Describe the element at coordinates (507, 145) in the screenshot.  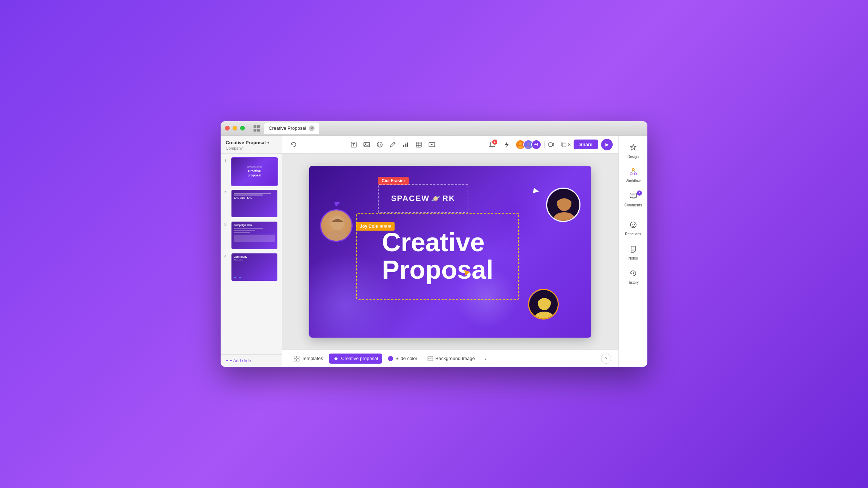
I see `lightning-button` at that location.